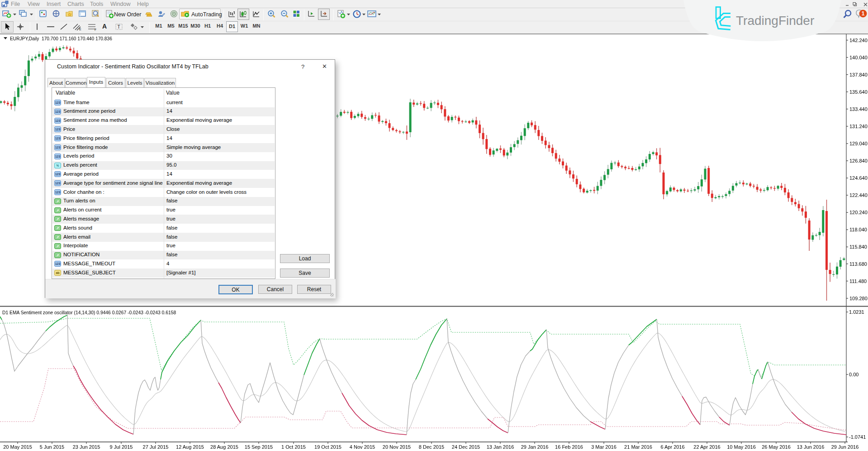  What do you see at coordinates (672, 447) in the screenshot?
I see `svg-text: 6 Apr 2016` at bounding box center [672, 447].